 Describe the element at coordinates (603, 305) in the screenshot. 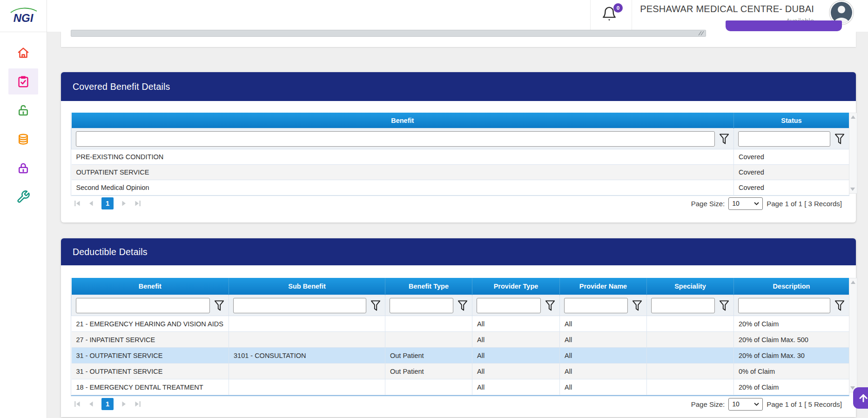

I see `filter-cell-provider-name` at that location.